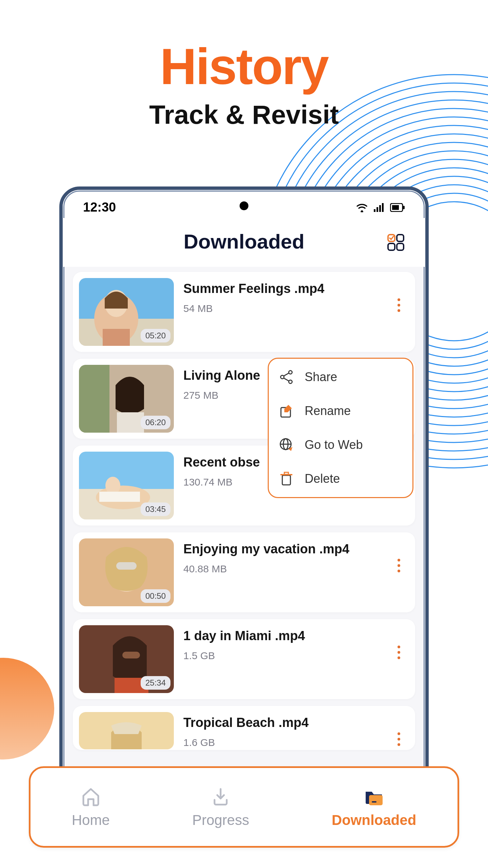  Describe the element at coordinates (341, 411) in the screenshot. I see `menu-item-rename: Rename` at that location.